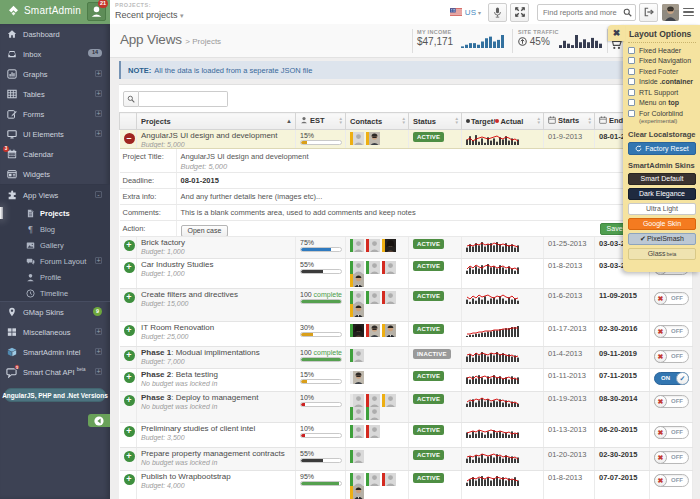  Describe the element at coordinates (672, 378) in the screenshot. I see `row-toggle-on: ON✓` at that location.